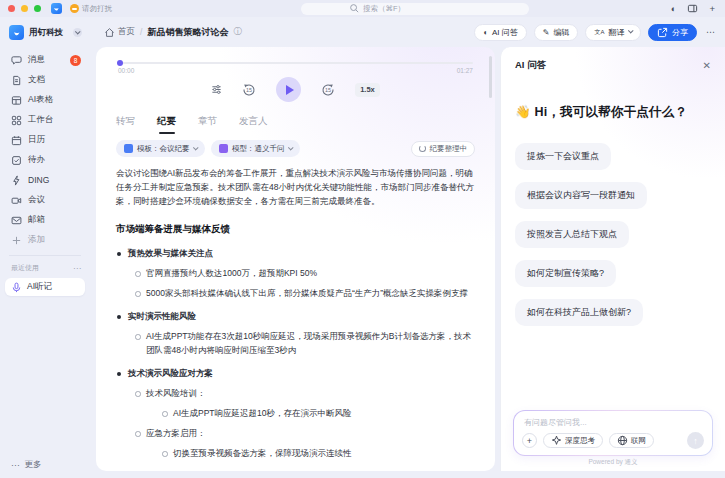 This screenshot has width=725, height=478. I want to click on suggestion-chip: 根据会议内容写一段群通知, so click(581, 196).